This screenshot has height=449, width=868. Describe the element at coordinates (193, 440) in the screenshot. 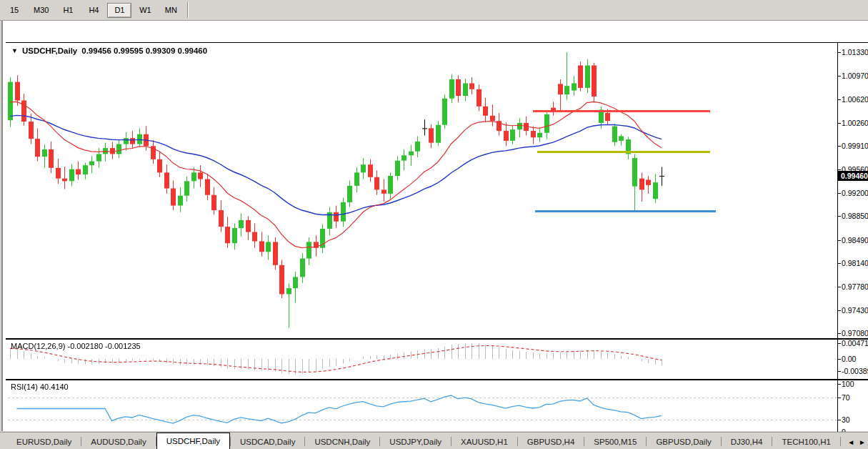

I see `tab-usdchf-daily: USDCHF,Daily` at that location.